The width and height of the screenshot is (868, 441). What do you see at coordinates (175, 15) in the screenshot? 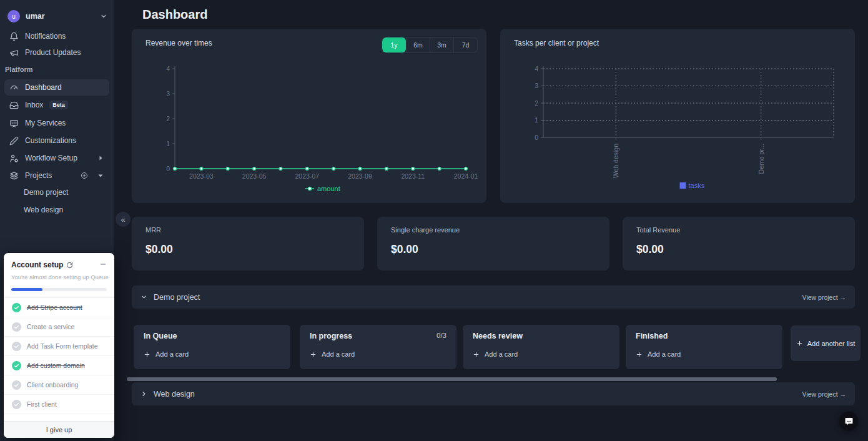
I see `page-title: Dashboard` at bounding box center [175, 15].